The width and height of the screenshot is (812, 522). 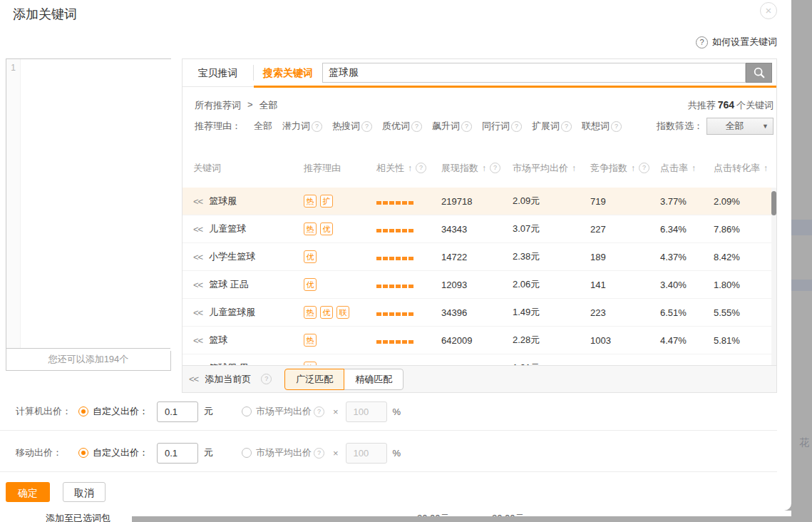 What do you see at coordinates (602, 126) in the screenshot?
I see `reason-option: 联想词?` at bounding box center [602, 126].